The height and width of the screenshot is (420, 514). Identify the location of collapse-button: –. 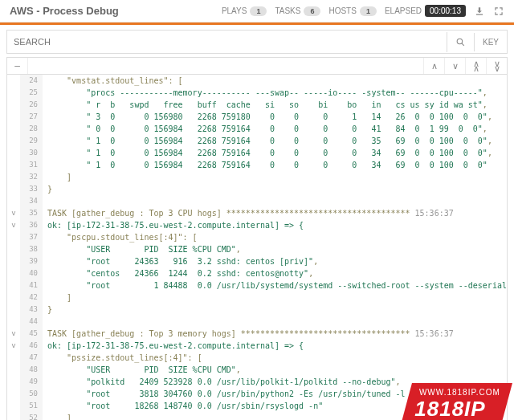
(18, 66).